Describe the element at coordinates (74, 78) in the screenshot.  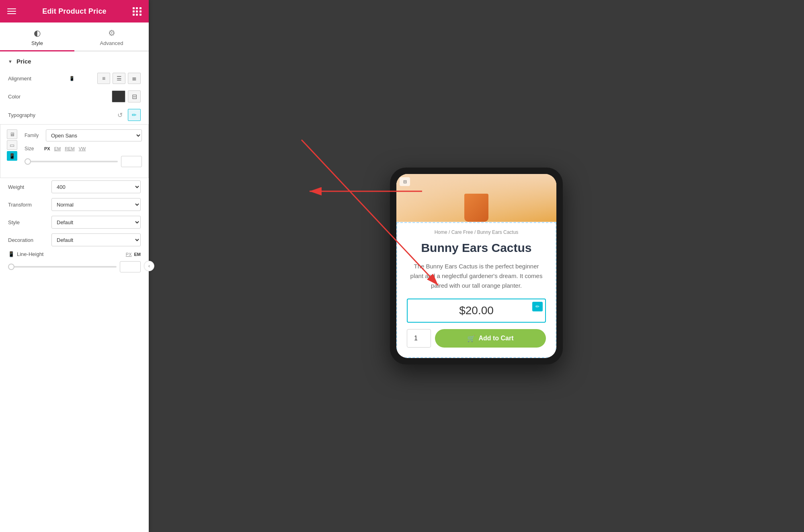
I see `alignment-row: Alignment 📱 ≡ ☰ ≣` at that location.